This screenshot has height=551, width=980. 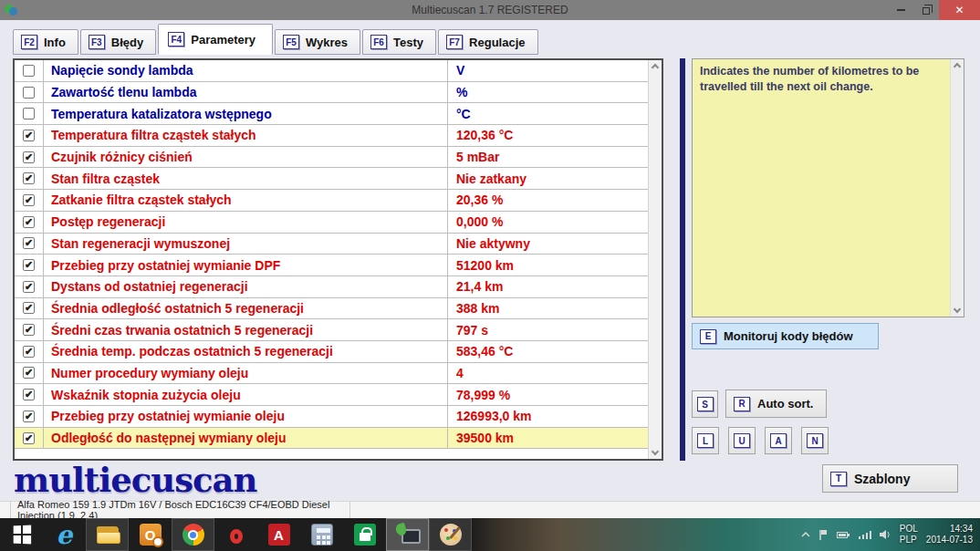 What do you see at coordinates (235, 535) in the screenshot?
I see `taskbar-buttons` at bounding box center [235, 535].